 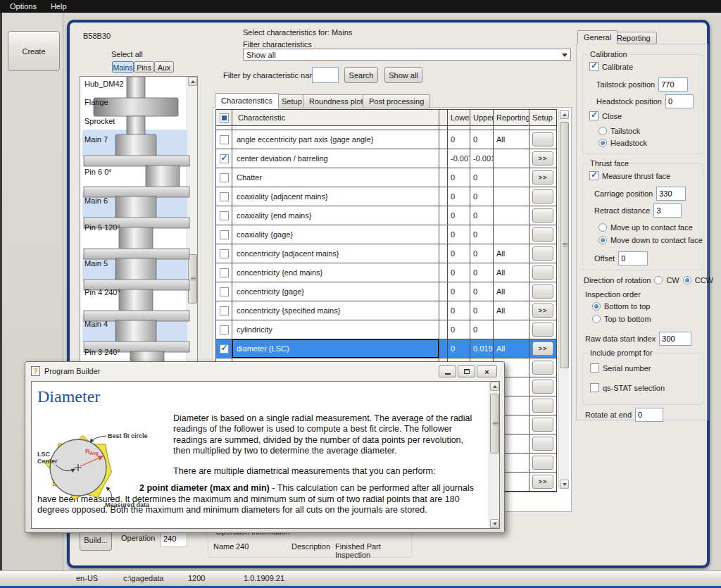 What do you see at coordinates (100, 121) in the screenshot?
I see `part-item: Sprocket` at bounding box center [100, 121].